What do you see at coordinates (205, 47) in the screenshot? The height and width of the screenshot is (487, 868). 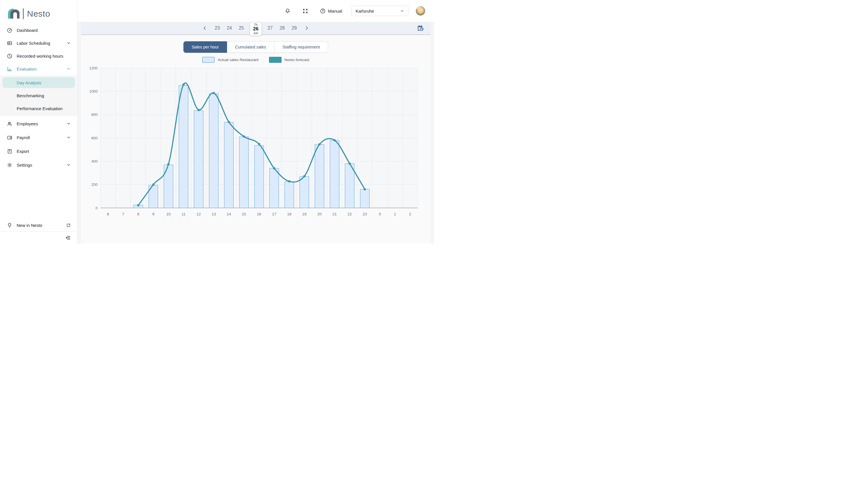 I see `tab-sales-per-hour: Sales per hour` at bounding box center [205, 47].